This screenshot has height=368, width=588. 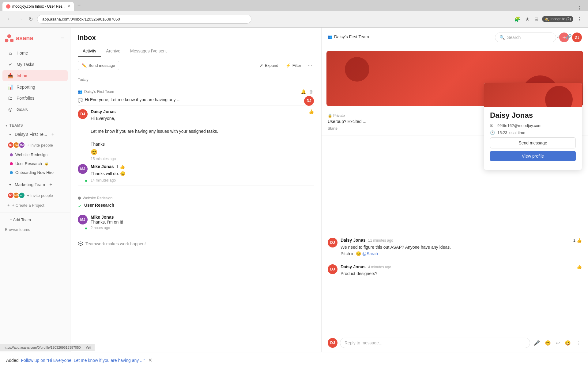 I want to click on tab-messages-sent: Messages I've sent, so click(x=148, y=51).